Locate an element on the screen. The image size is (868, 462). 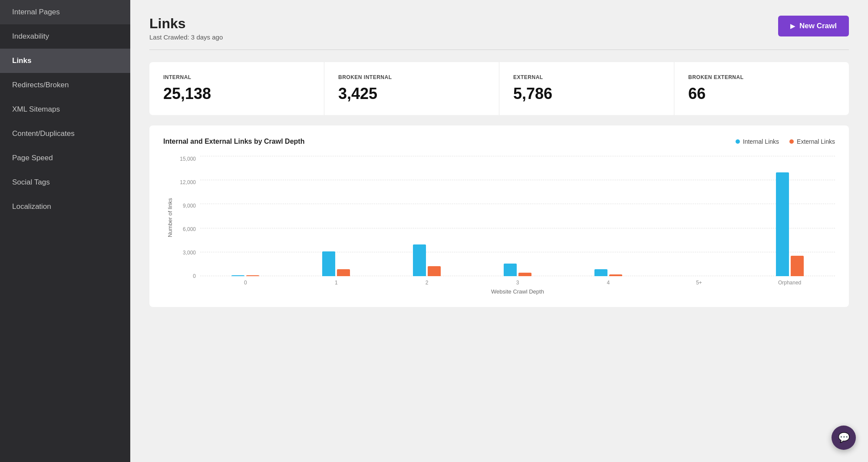
y-label-15000: 15,000 is located at coordinates (188, 159).